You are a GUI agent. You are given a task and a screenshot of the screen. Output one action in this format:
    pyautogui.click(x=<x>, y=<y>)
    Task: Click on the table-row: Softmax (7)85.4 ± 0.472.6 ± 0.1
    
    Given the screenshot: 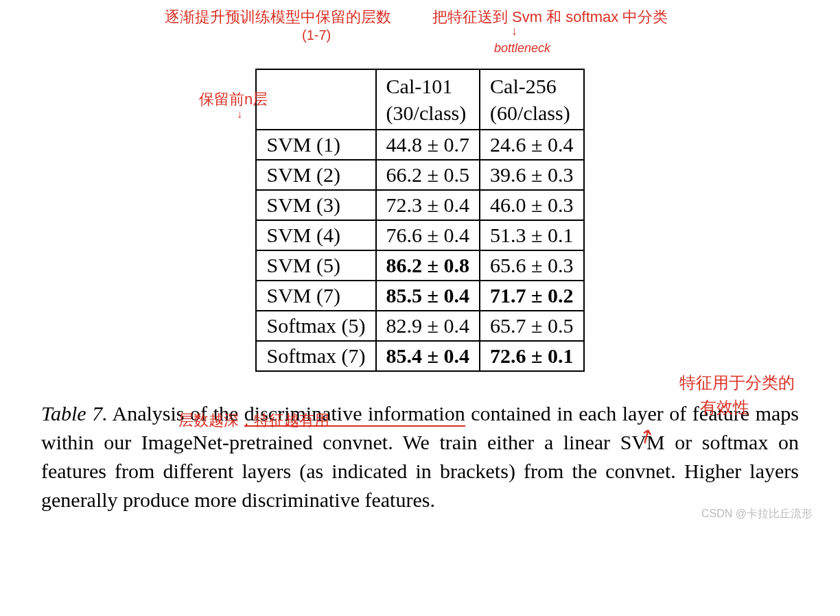 What is the action you would take?
    pyautogui.click(x=420, y=356)
    